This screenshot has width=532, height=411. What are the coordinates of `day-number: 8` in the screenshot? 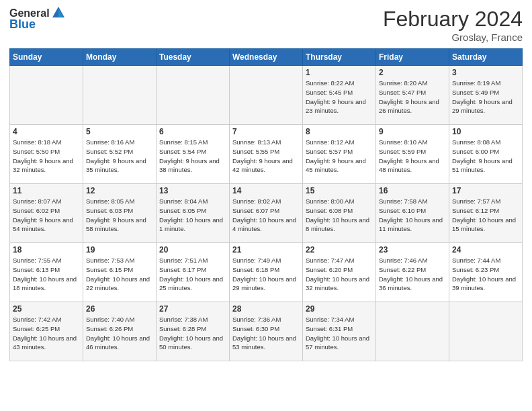 It's located at (339, 132).